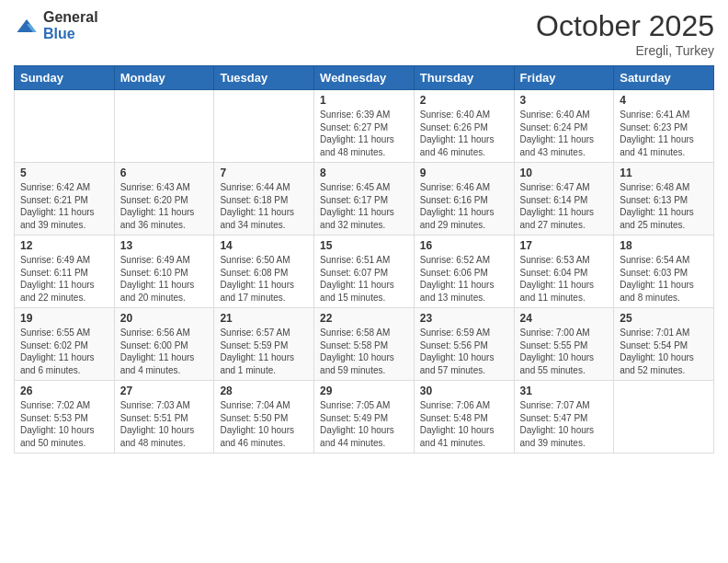 The image size is (728, 563). I want to click on day-cell: 22Sunrise: 6:58 AM Sunset: 5:58 PM Dayli…, so click(364, 344).